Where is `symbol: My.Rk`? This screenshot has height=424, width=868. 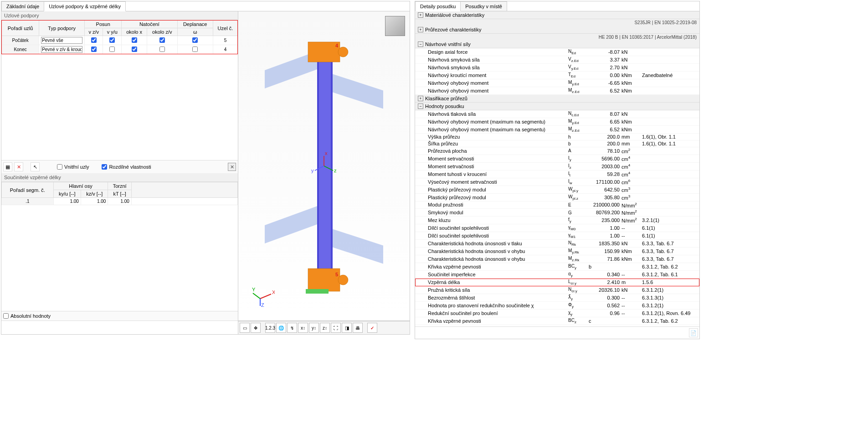 symbol: My.Rk is located at coordinates (579, 251).